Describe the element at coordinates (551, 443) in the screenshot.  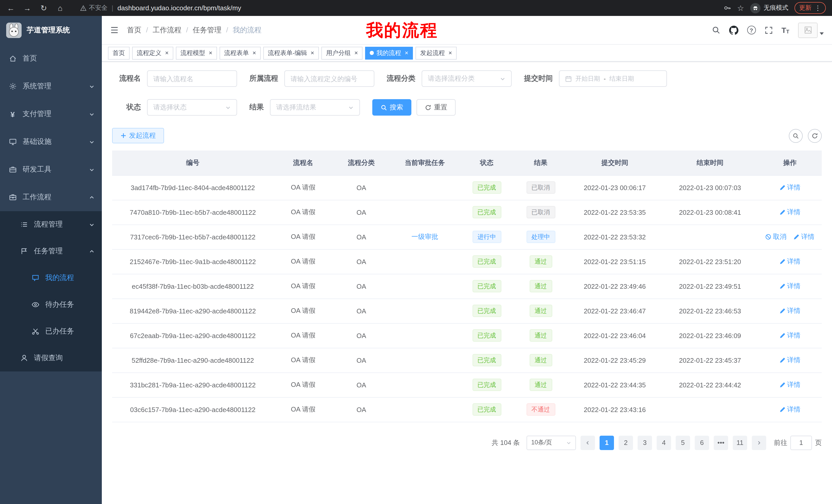
I see `page-size-select: 10条/页` at that location.